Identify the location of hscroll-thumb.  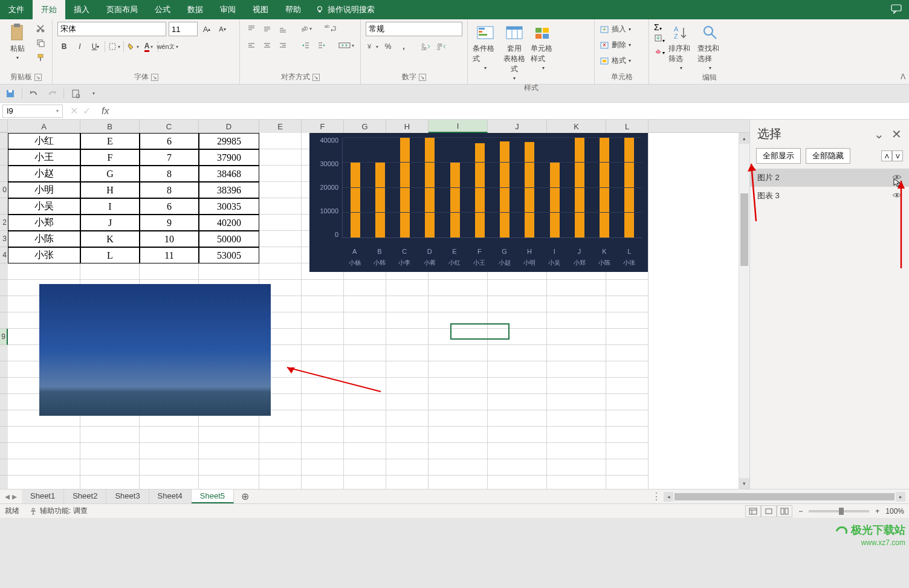
(784, 497).